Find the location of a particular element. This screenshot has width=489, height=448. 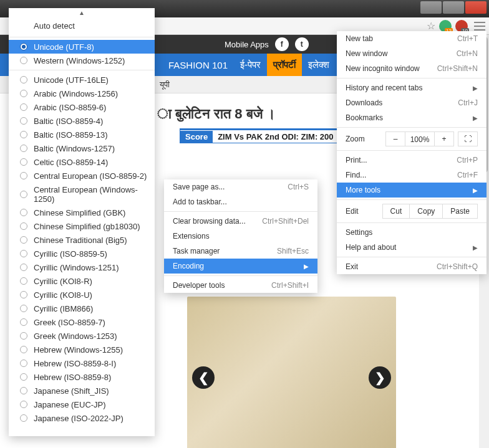

menu-bookmarks: Bookmarks▶ is located at coordinates (412, 118).